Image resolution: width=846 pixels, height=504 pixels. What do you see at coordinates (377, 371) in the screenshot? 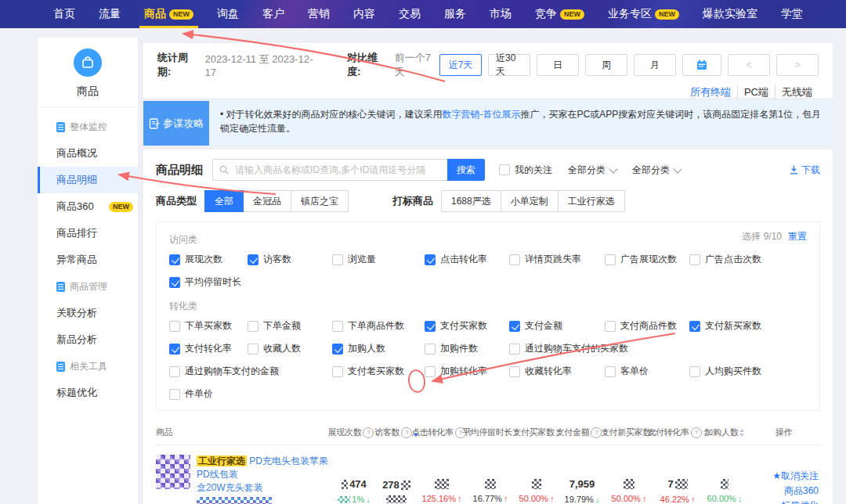
I see `filter-checkbox: 支付老买家数` at bounding box center [377, 371].